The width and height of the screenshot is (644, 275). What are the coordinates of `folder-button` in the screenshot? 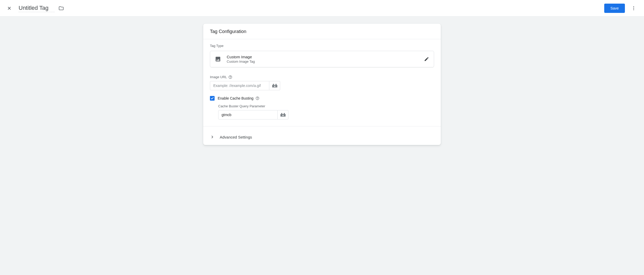 It's located at (61, 8).